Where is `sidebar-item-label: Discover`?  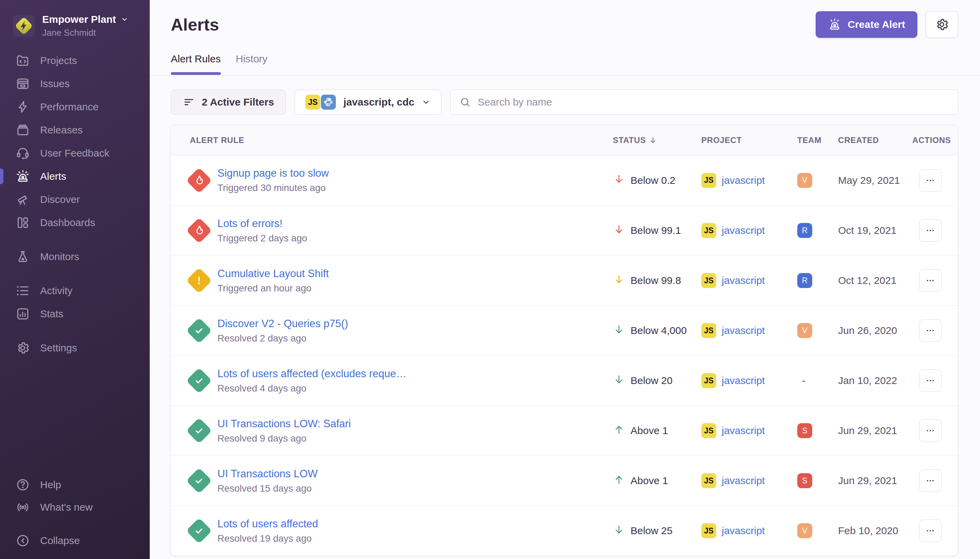
sidebar-item-label: Discover is located at coordinates (60, 200).